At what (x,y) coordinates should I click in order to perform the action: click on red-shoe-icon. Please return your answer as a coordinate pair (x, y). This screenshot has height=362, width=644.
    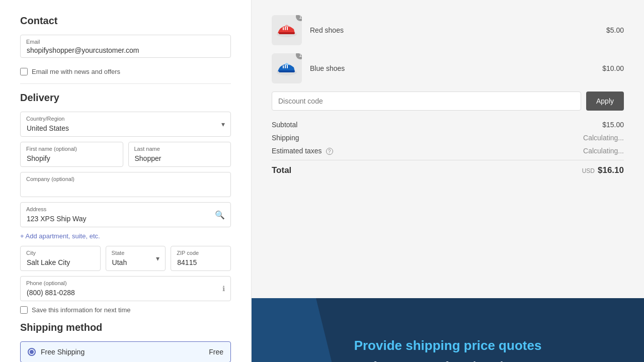
    Looking at the image, I should click on (287, 30).